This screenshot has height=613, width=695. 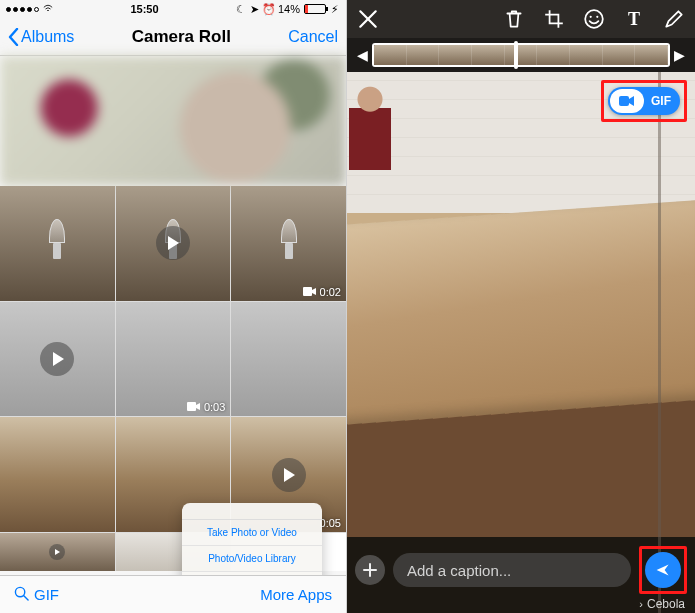 What do you see at coordinates (330, 292) in the screenshot?
I see `duration-label: 0:02` at bounding box center [330, 292].